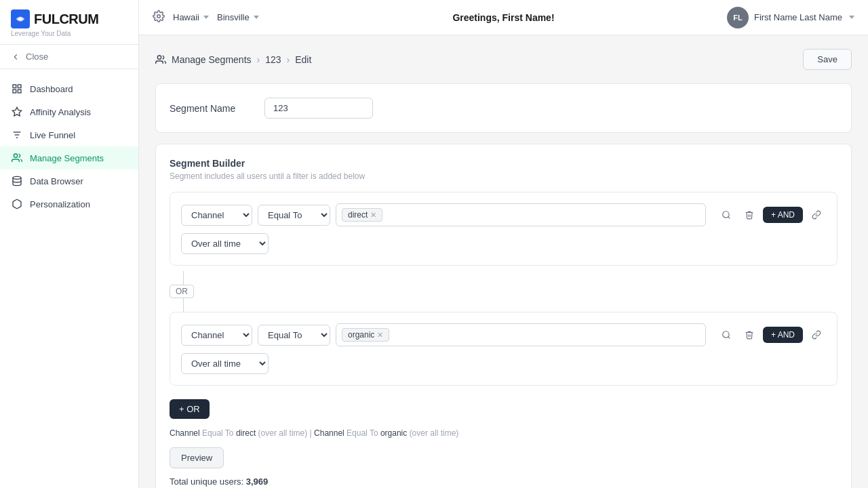 This screenshot has height=488, width=868. I want to click on sidebar-item-funnel: Live Funnel, so click(69, 135).